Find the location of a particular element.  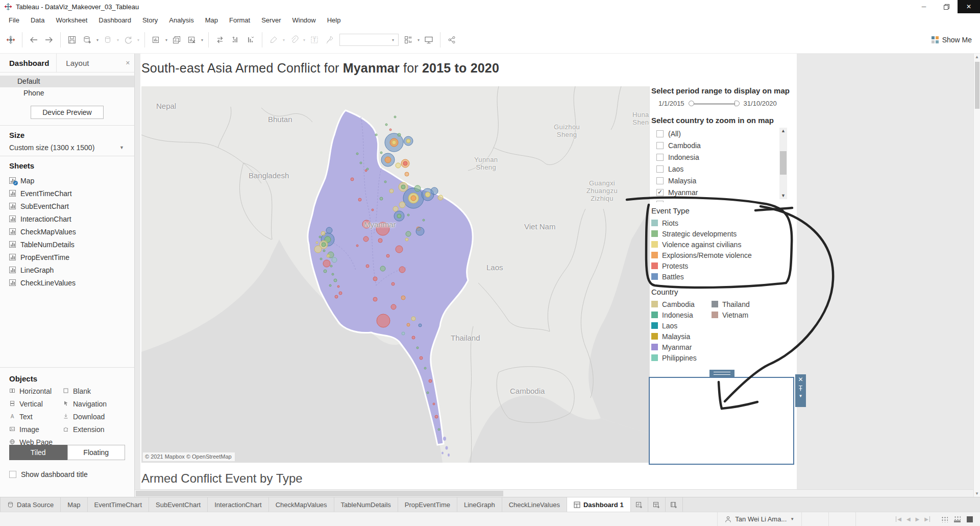

sheet-item-checklinevalues: CheckLineValues is located at coordinates (67, 283).